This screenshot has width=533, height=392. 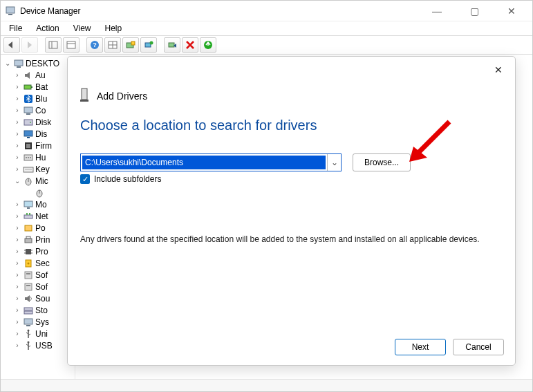 What do you see at coordinates (39, 299) in the screenshot?
I see `tree-node: ›Sou` at bounding box center [39, 299].